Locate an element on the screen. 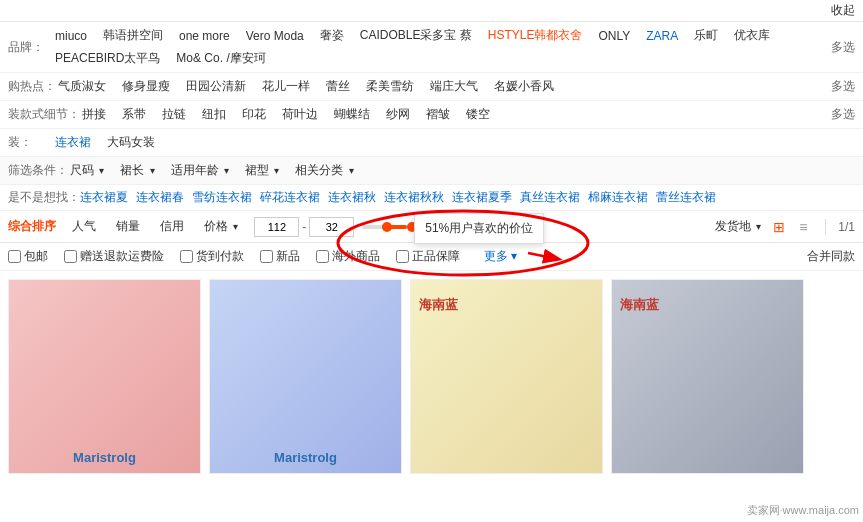 The width and height of the screenshot is (863, 522). hot-zhuangda: 端庄大气 is located at coordinates (454, 86).